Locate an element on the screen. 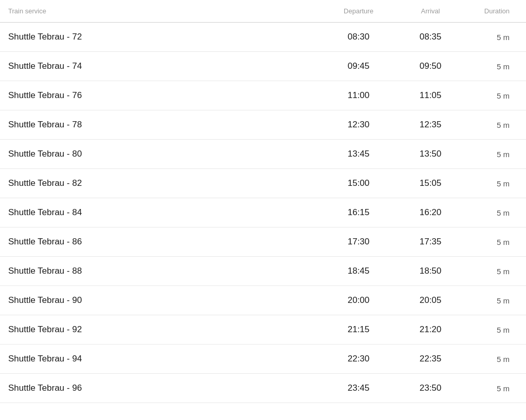 The width and height of the screenshot is (526, 420). service-name: Shuttle Tebrau - 74 is located at coordinates (165, 66).